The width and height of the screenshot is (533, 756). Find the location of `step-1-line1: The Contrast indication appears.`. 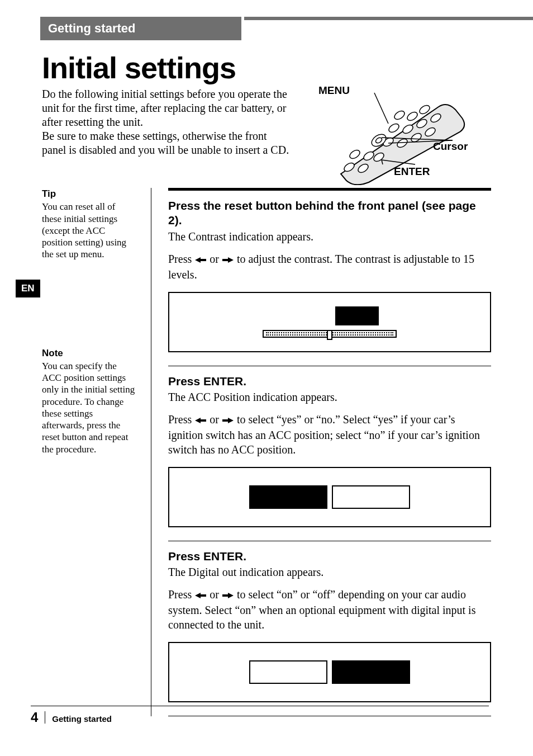

step-1-line1: The Contrast indication appears. is located at coordinates (330, 237).